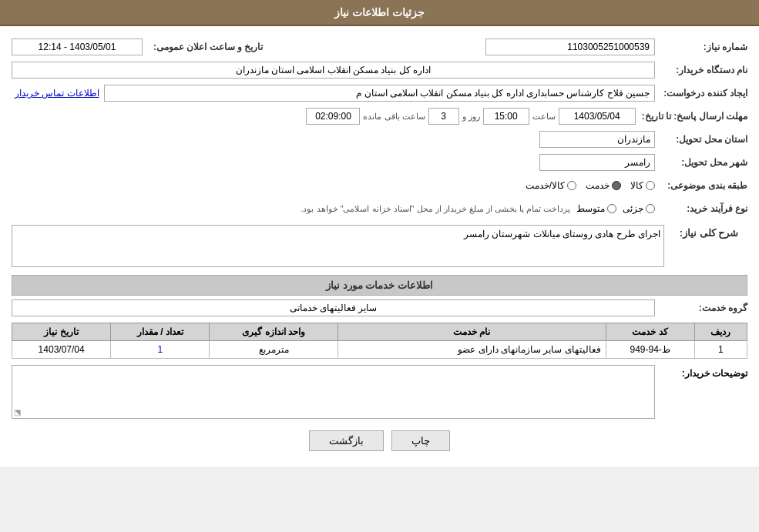 The height and width of the screenshot is (532, 759). What do you see at coordinates (590, 209) in the screenshot?
I see `process-motevaset-label: متوسط` at bounding box center [590, 209].